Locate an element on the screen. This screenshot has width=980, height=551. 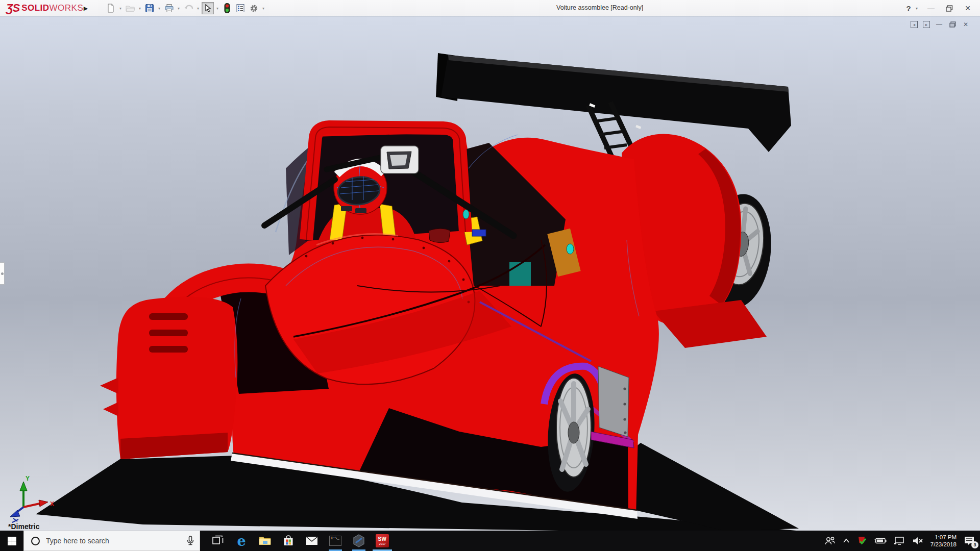
solidworks-button: SW 2017 is located at coordinates (382, 541).